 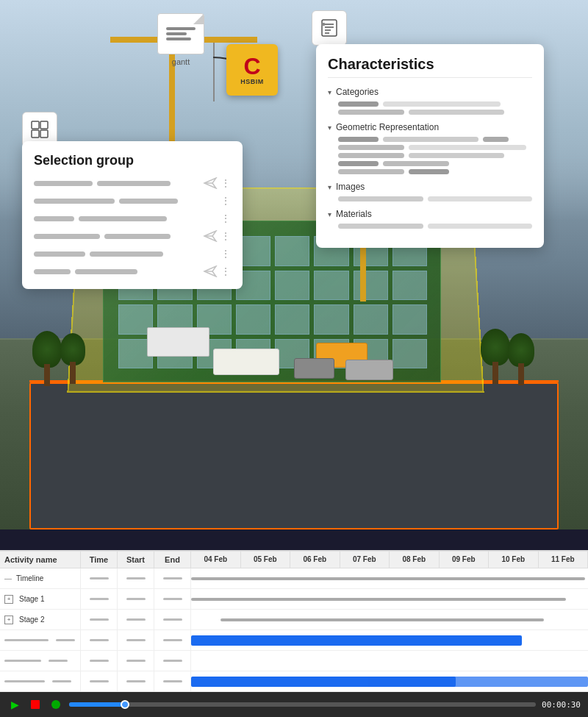 What do you see at coordinates (125, 704) in the screenshot?
I see `playback-thumb` at bounding box center [125, 704].